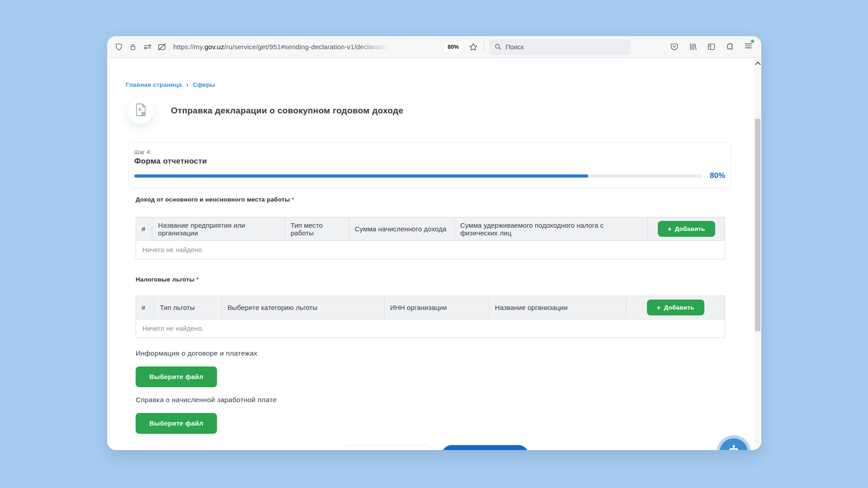 The height and width of the screenshot is (488, 868). What do you see at coordinates (141, 111) in the screenshot?
I see `declaration-document-icon` at bounding box center [141, 111].